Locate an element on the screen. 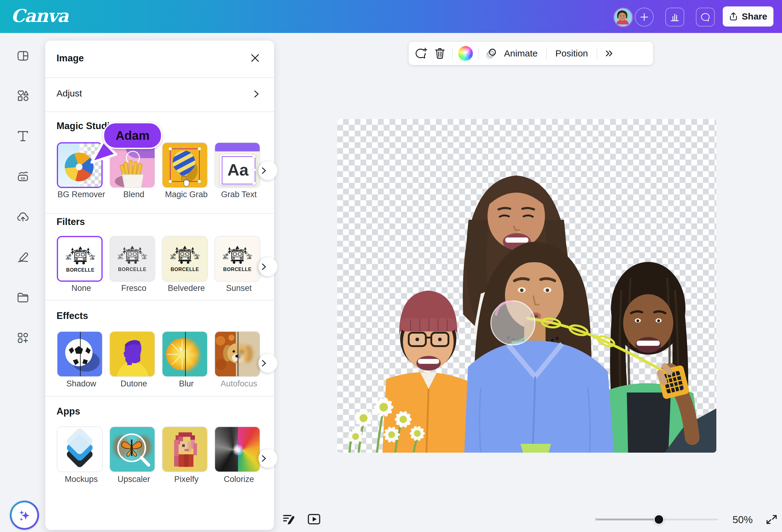 The image size is (782, 532). more-options-icon is located at coordinates (609, 53).